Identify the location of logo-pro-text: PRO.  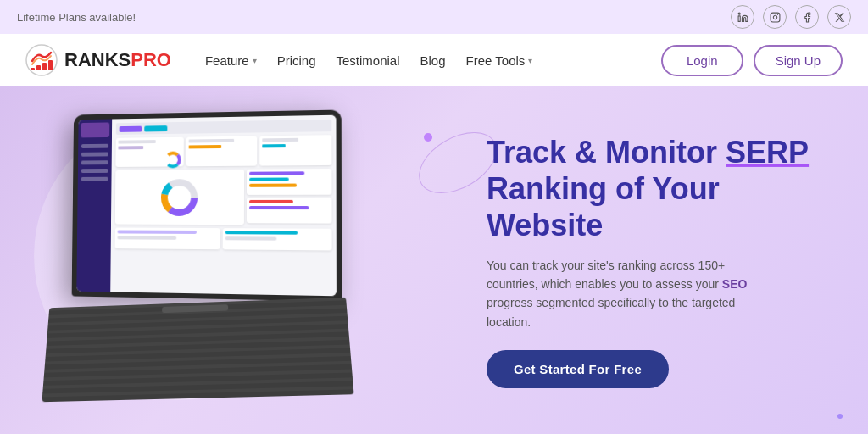
(151, 59).